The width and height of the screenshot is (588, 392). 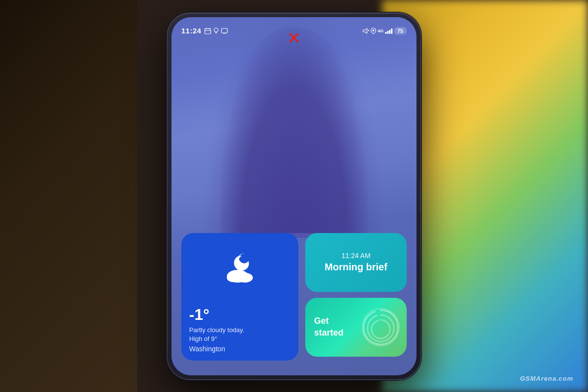 What do you see at coordinates (329, 327) in the screenshot?
I see `get-started-text: Getstarted` at bounding box center [329, 327].